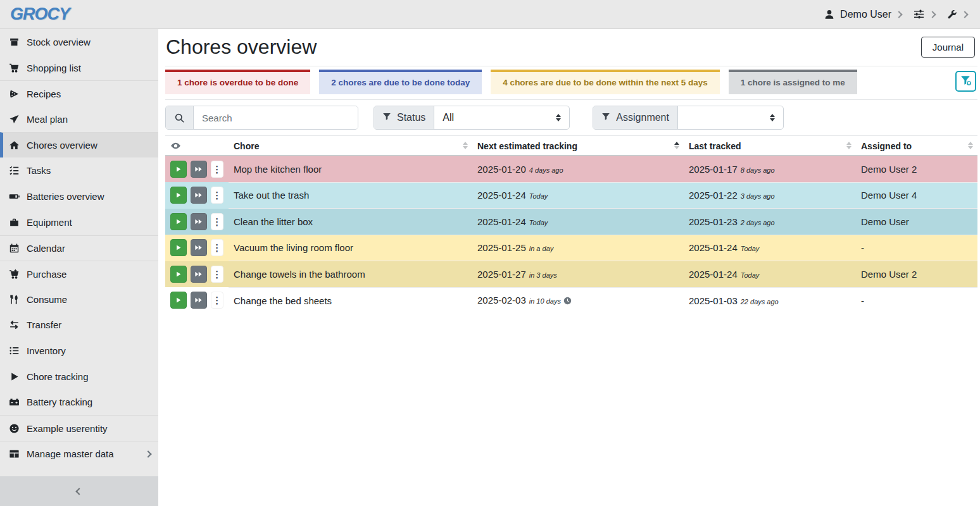 The height and width of the screenshot is (506, 980). What do you see at coordinates (79, 196) in the screenshot?
I see `sidebar-item-batteries-overview: Batteries overview` at bounding box center [79, 196].